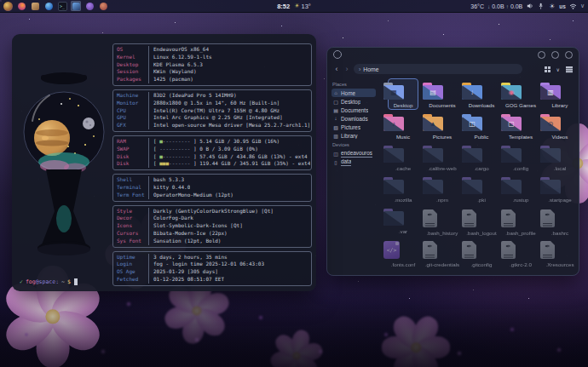 The height and width of the screenshot is (367, 588). I want to click on file-dot-gitconfig: ✒.gitconfig, so click(481, 254).